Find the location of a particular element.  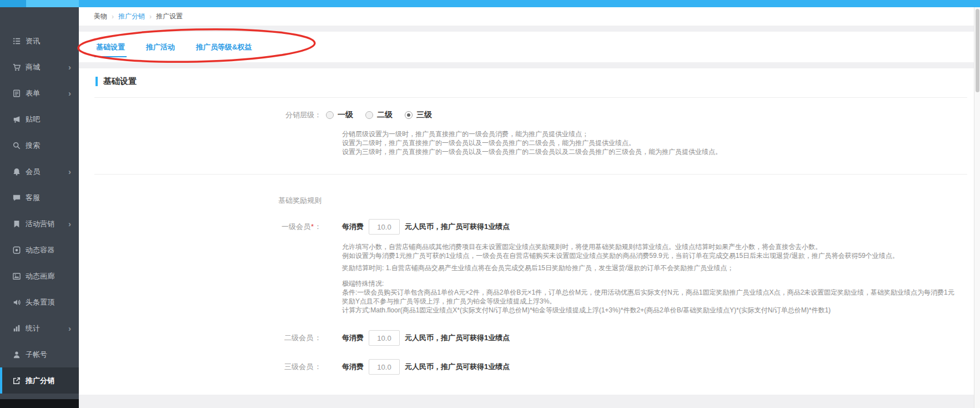

chat-bubble-icon is located at coordinates (17, 198).